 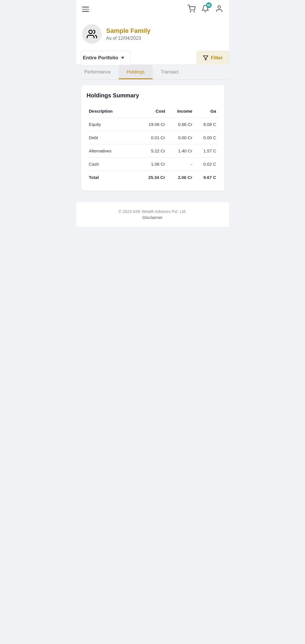 I want to click on top-nav: 96, so click(x=153, y=9).